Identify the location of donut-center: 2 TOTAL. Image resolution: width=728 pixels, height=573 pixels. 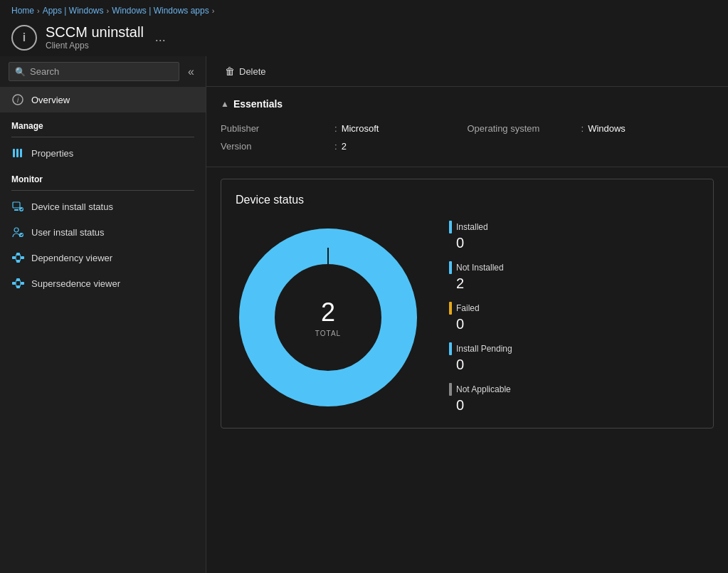
(328, 317).